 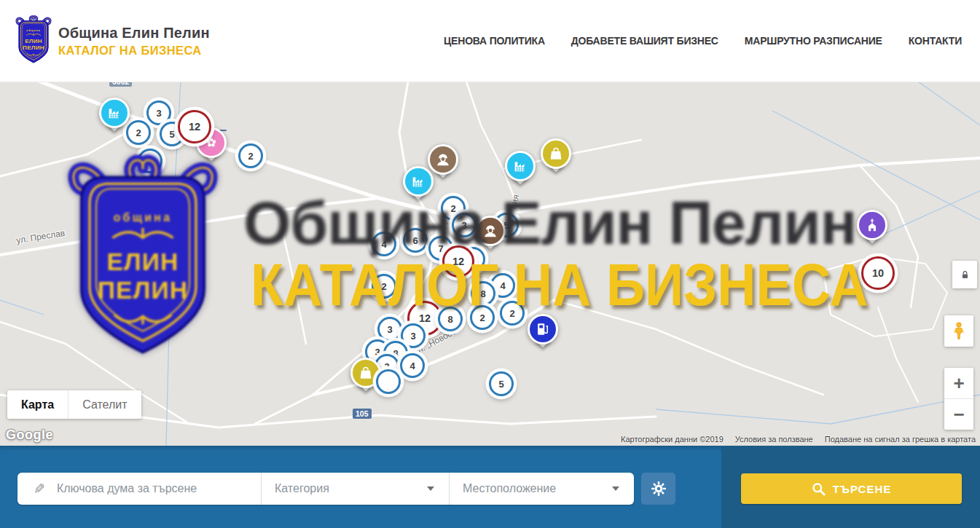 What do you see at coordinates (38, 405) in the screenshot?
I see `map-type-map-button: Карта` at bounding box center [38, 405].